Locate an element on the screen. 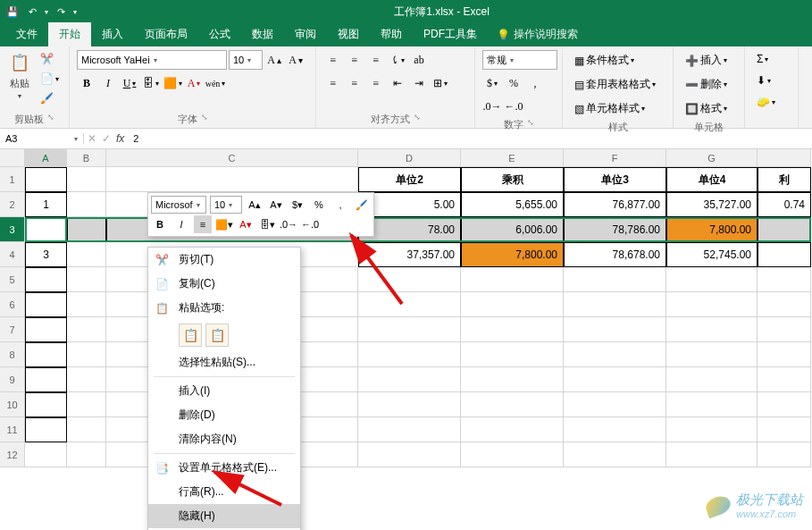  clipboard-dialog-launcher-icon: ⤡ is located at coordinates (51, 120).